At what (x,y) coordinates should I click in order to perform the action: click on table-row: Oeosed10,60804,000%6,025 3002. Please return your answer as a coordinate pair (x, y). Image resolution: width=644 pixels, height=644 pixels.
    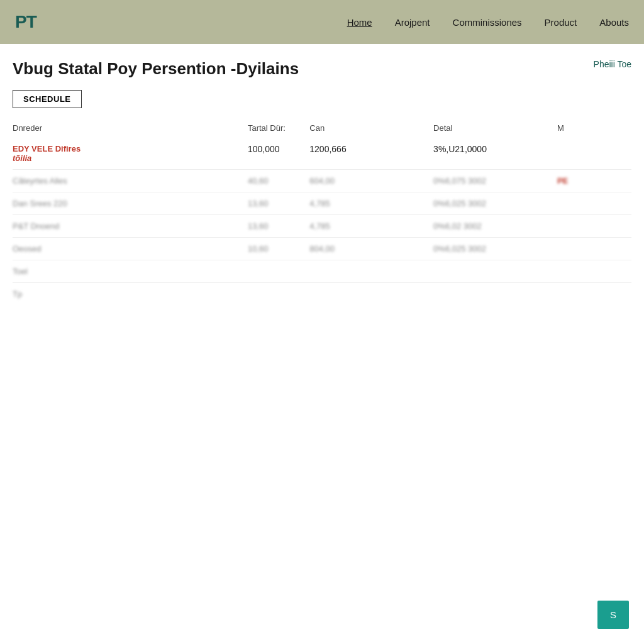
    Looking at the image, I should click on (322, 249).